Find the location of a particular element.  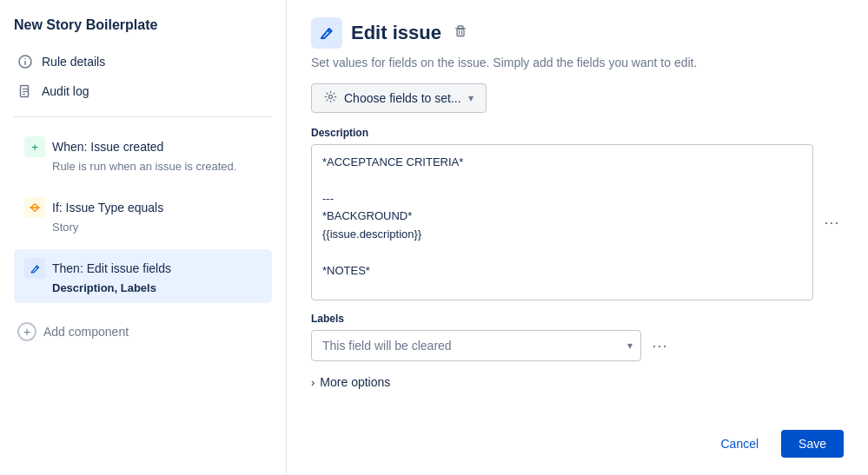

sidebar-divider is located at coordinates (142, 116).